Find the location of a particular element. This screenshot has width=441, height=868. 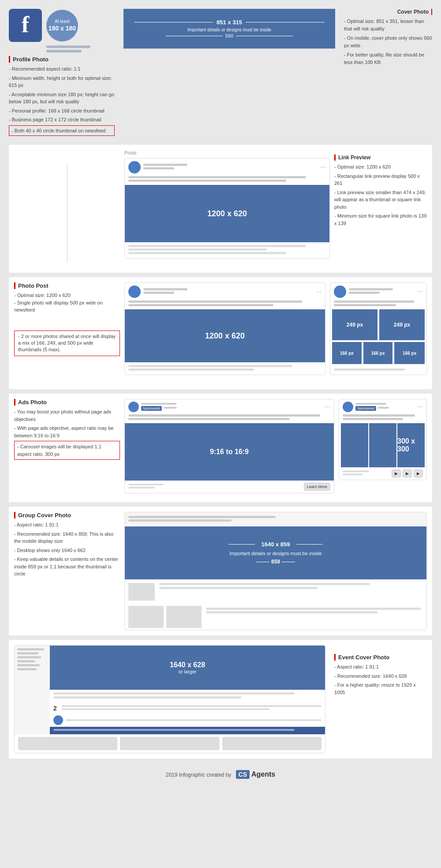

photo-post-header-lines is located at coordinates (228, 292).